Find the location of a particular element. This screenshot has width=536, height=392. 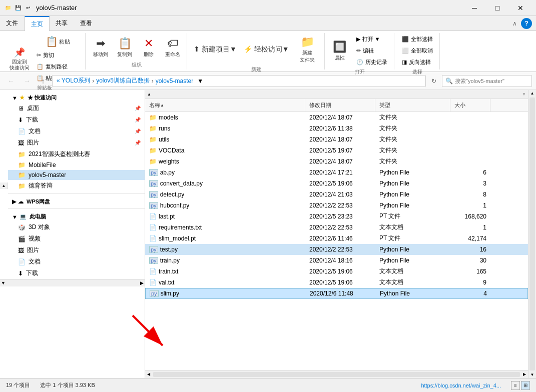

scroll-up-arrow: ▲ is located at coordinates (149, 94).